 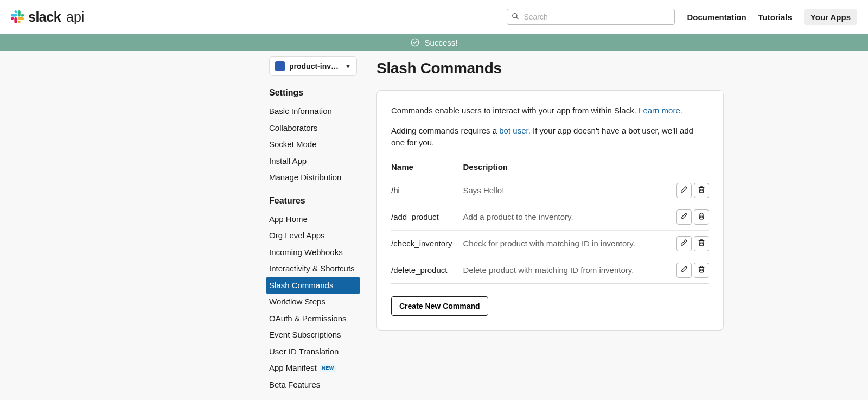 I want to click on sidebar-item-label: App Home, so click(x=289, y=219).